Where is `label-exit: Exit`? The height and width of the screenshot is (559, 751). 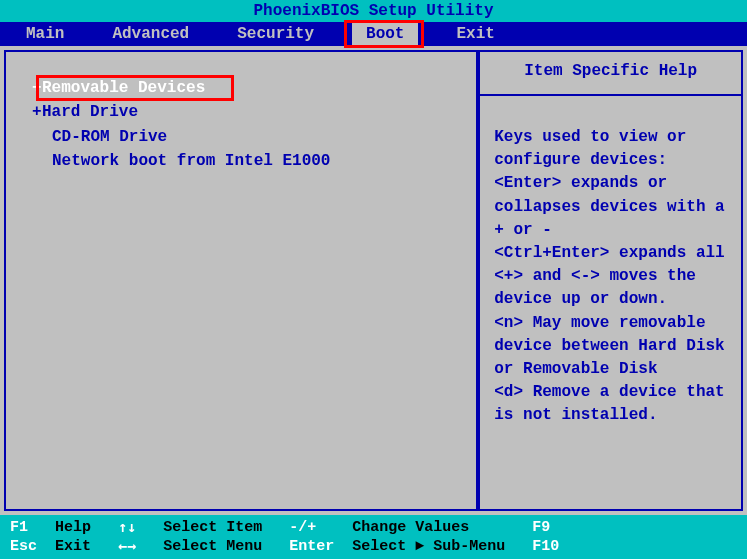 label-exit: Exit is located at coordinates (73, 547).